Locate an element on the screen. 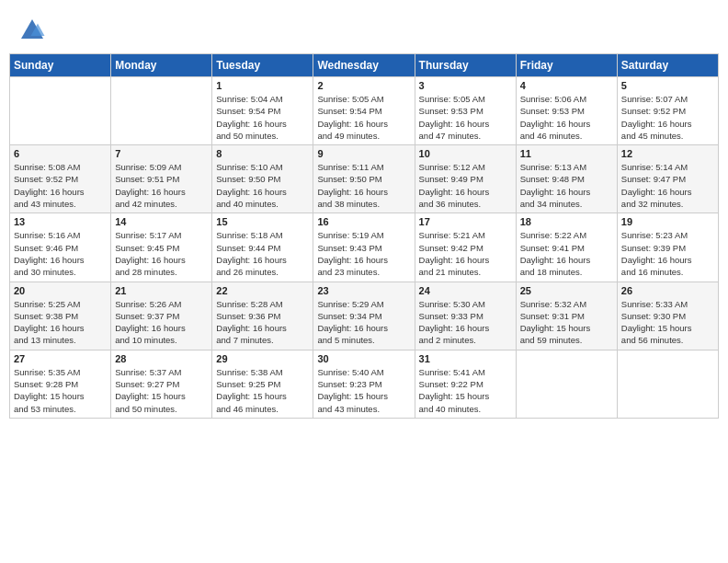 The width and height of the screenshot is (728, 563). calendar-cell: 25Sunrise: 5:32 AM Sunset: 9:31 PM Dayli… is located at coordinates (566, 316).